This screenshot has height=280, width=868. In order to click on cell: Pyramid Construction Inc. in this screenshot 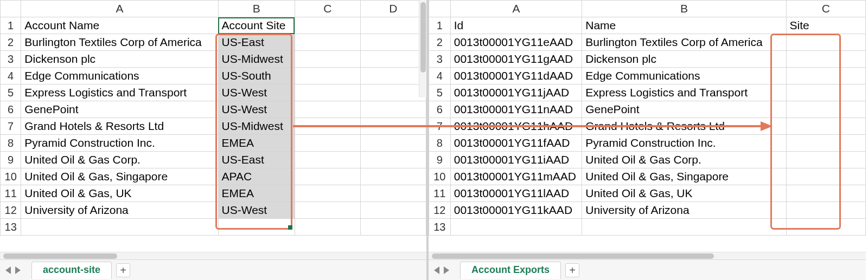, I will do `click(119, 143)`.